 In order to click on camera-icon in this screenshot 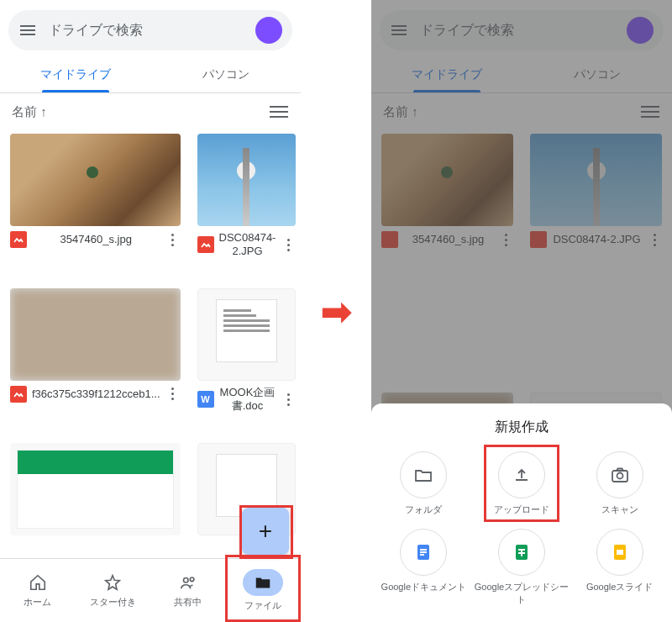, I will do `click(620, 475)`.